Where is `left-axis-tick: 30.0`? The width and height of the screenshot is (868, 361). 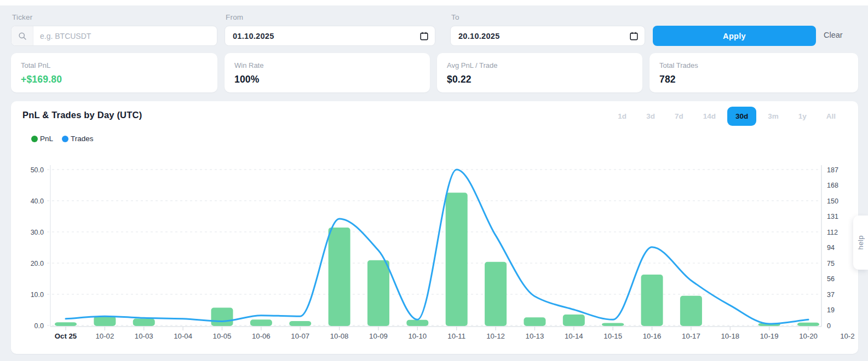
left-axis-tick: 30.0 is located at coordinates (37, 232).